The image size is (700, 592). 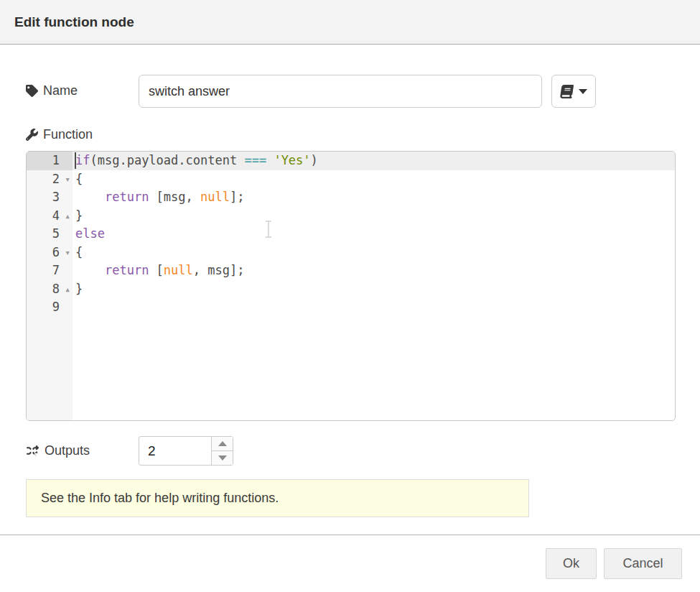 I want to click on wrench-icon, so click(x=32, y=135).